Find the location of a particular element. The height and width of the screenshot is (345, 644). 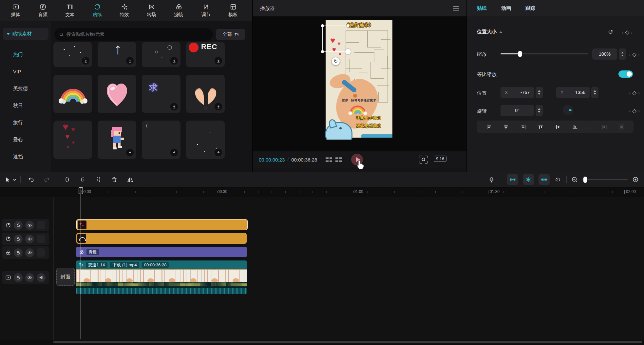

sidebar-item-hot: 热门 is located at coordinates (26, 54).